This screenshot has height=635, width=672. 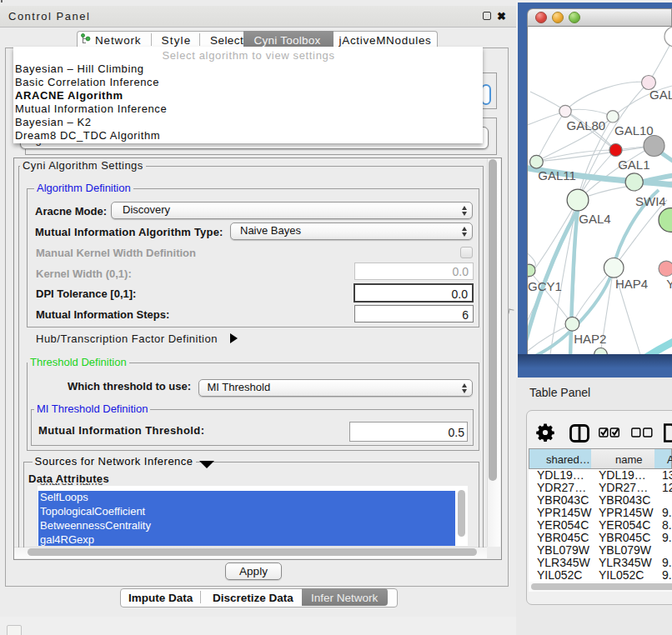 What do you see at coordinates (634, 130) in the screenshot?
I see `svg-text: GAL10` at bounding box center [634, 130].